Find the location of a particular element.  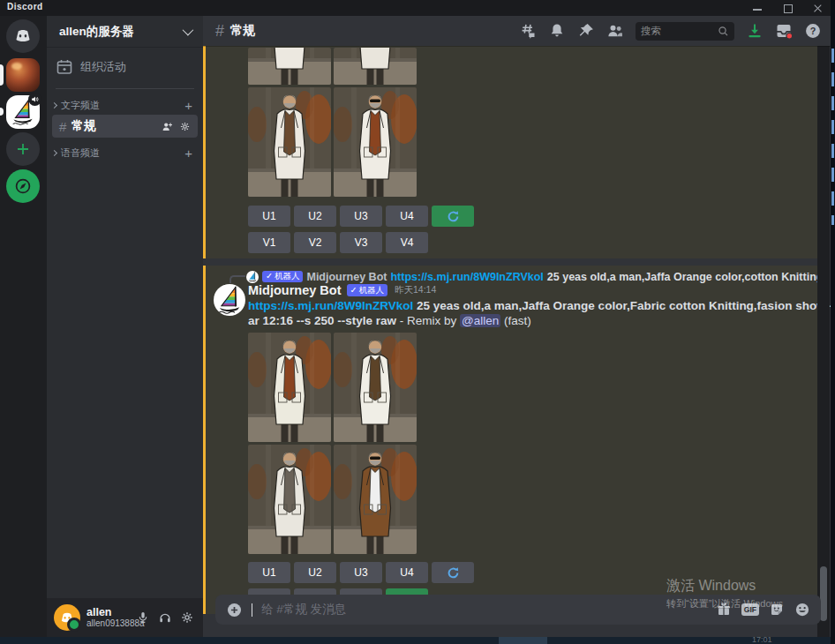

taskbar-sliver: 17:01 is located at coordinates (418, 640).